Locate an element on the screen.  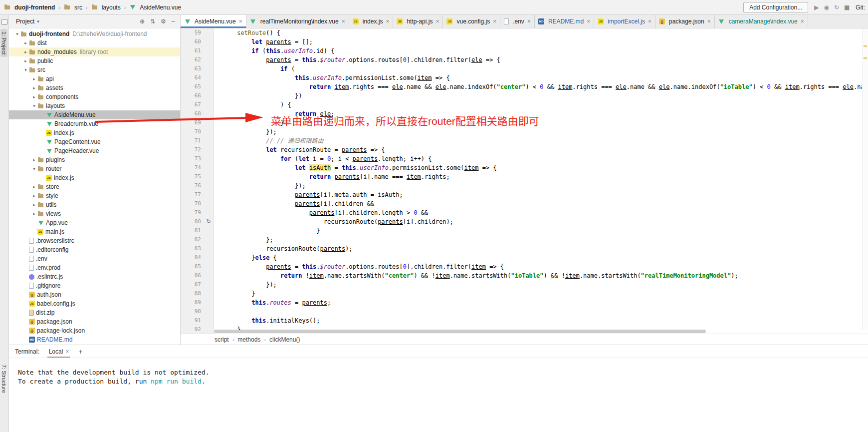
code-line-84: }else { is located at coordinates (539, 258).